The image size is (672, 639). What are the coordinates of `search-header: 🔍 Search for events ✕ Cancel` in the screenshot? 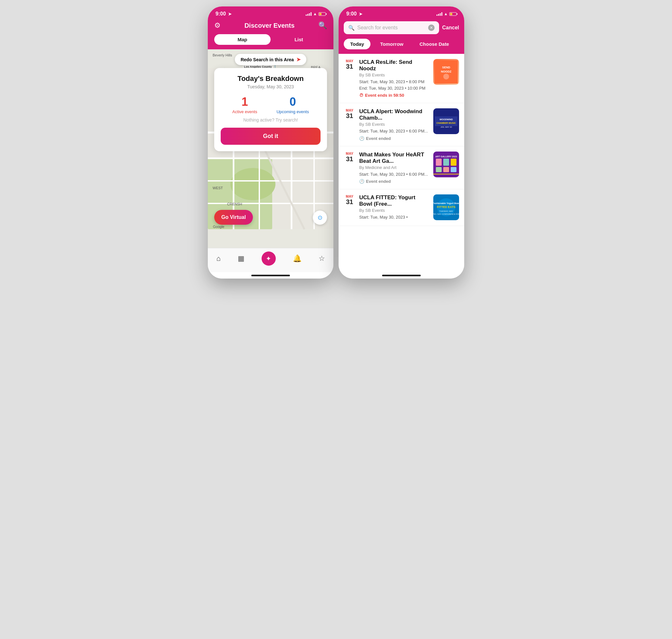 It's located at (402, 29).